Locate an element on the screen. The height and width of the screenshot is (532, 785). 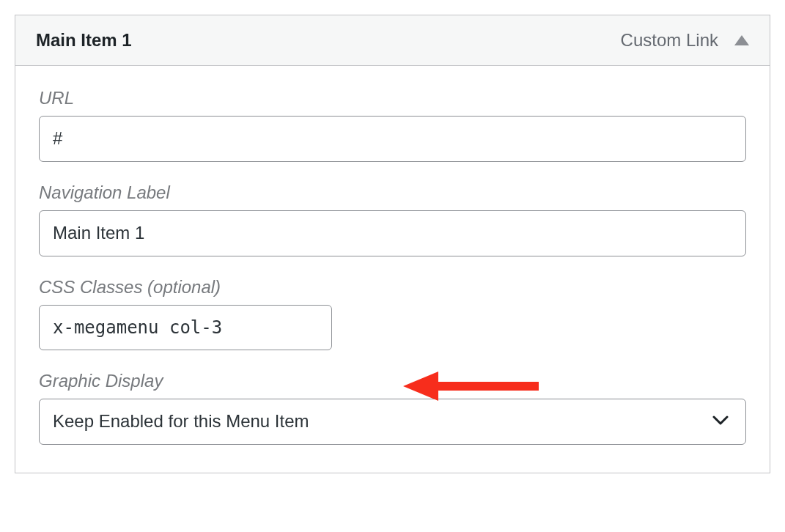
css-classes-input is located at coordinates (185, 328).